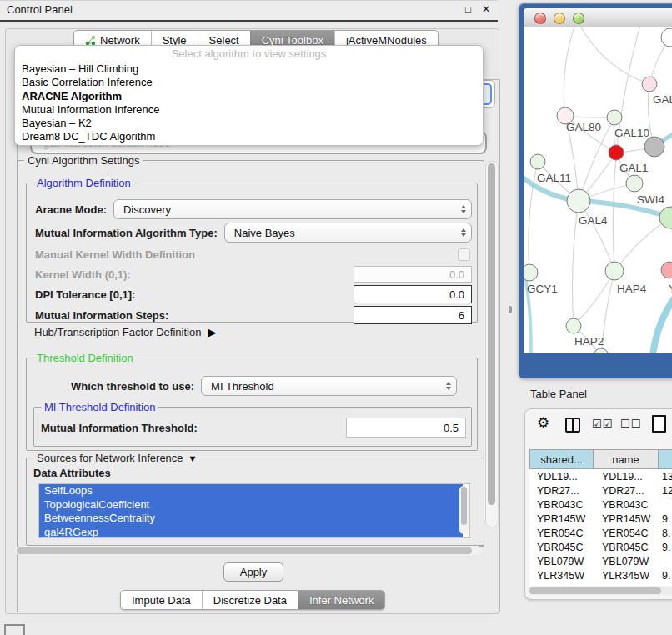 This screenshot has width=672, height=635. I want to click on table-panel-window: ⚙ ☑☑ ☐☐ shared... name YDL19...YDL19...1…, so click(599, 504).